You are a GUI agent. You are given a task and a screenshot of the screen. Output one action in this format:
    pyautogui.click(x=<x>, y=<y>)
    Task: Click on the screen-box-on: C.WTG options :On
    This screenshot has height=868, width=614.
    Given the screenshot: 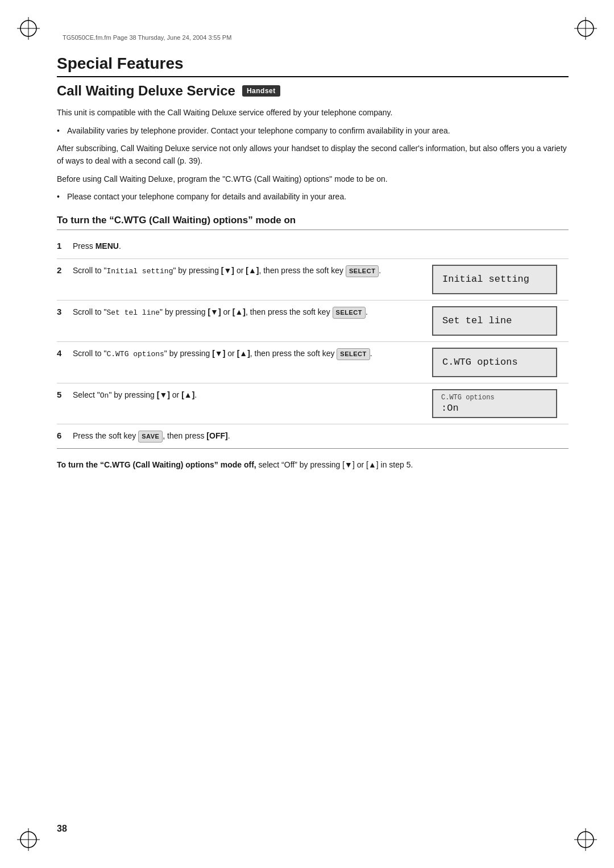 What is the action you would take?
    pyautogui.click(x=495, y=403)
    